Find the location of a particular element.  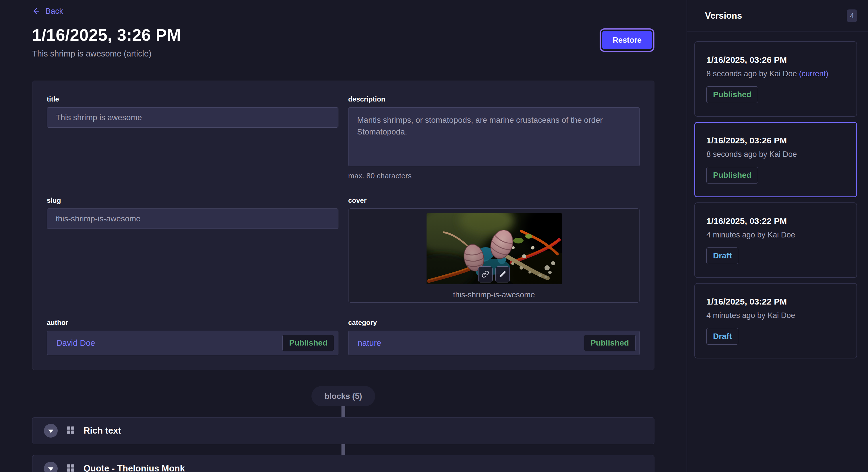

category-link: nature is located at coordinates (369, 343).